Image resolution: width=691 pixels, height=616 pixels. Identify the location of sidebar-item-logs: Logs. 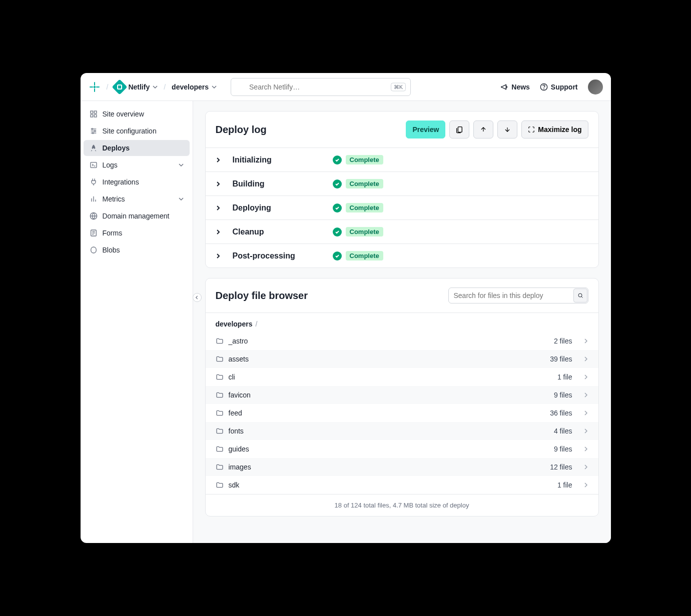
(137, 165).